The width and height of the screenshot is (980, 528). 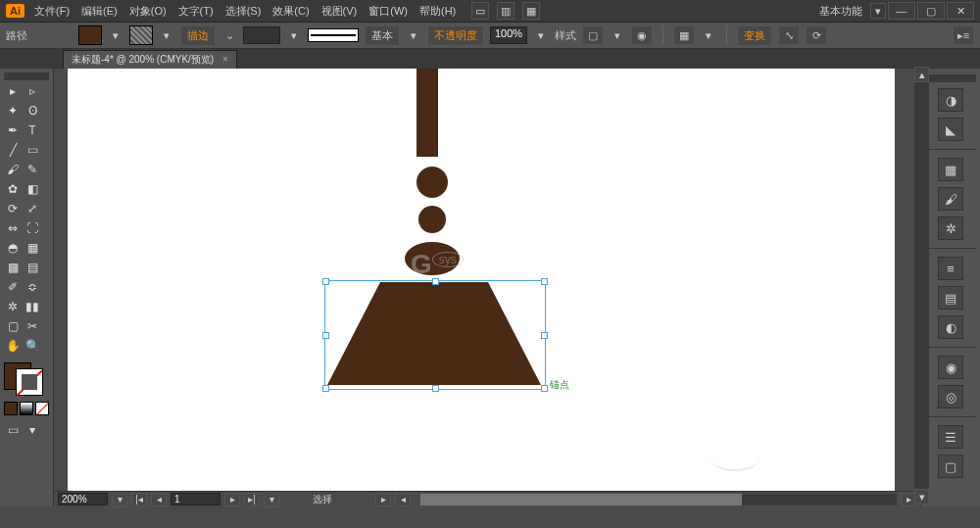 What do you see at coordinates (659, 500) in the screenshot?
I see `hscroll-track` at bounding box center [659, 500].